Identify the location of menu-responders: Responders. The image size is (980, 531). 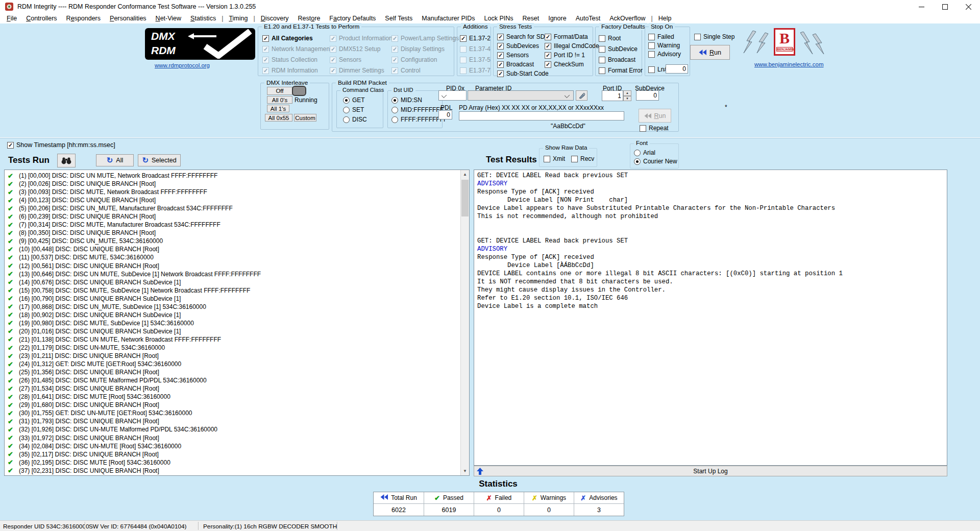
(84, 18).